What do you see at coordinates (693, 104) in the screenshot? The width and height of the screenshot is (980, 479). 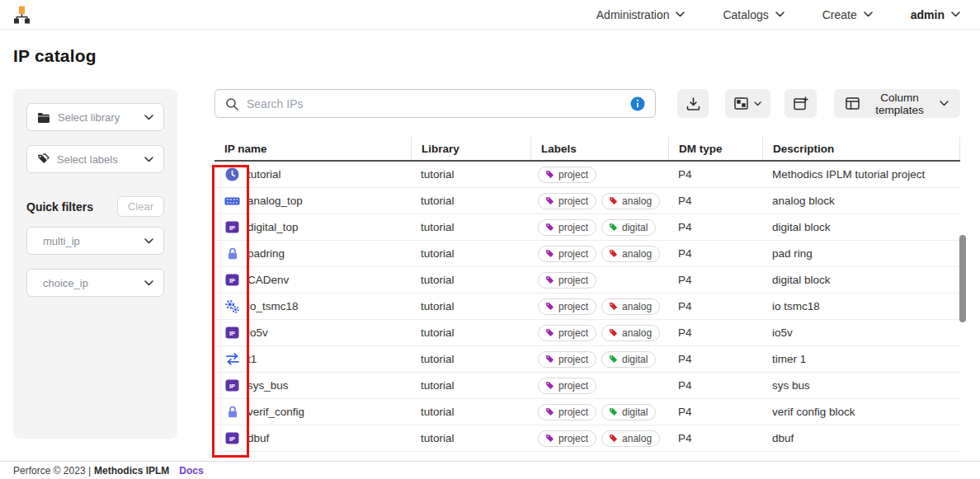 I see `download-button` at bounding box center [693, 104].